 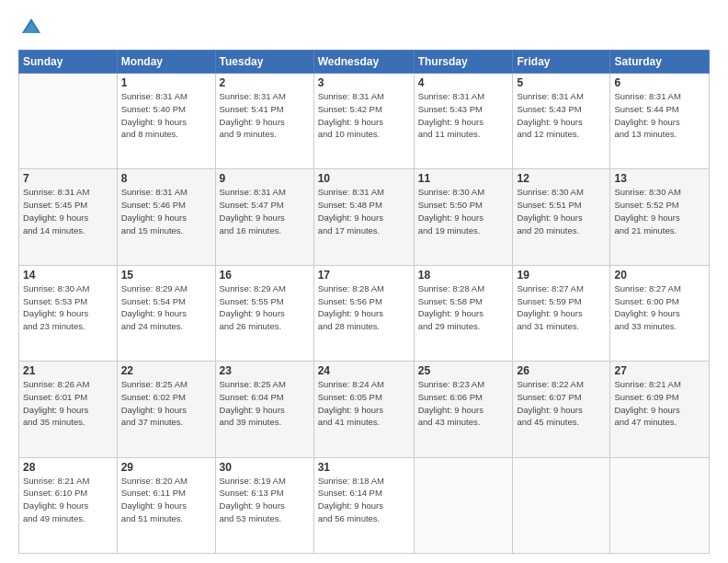 I want to click on col-wednesday: Wednesday, so click(x=364, y=63).